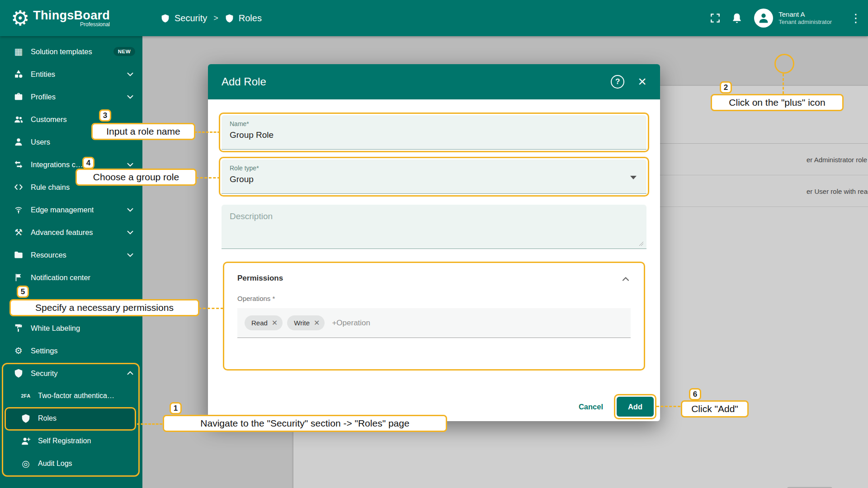 The image size is (868, 488). I want to click on swap-arrows-icon, so click(19, 164).